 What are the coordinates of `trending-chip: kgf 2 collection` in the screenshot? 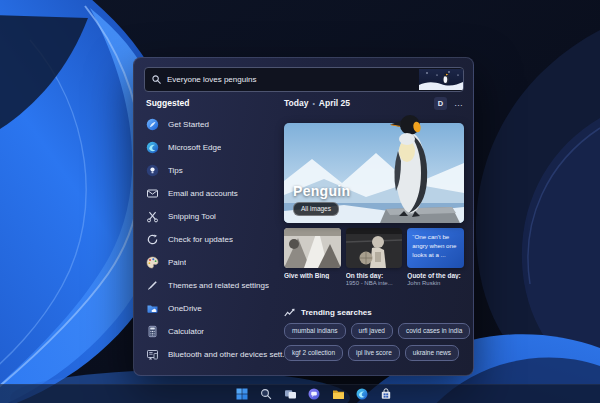 It's located at (314, 353).